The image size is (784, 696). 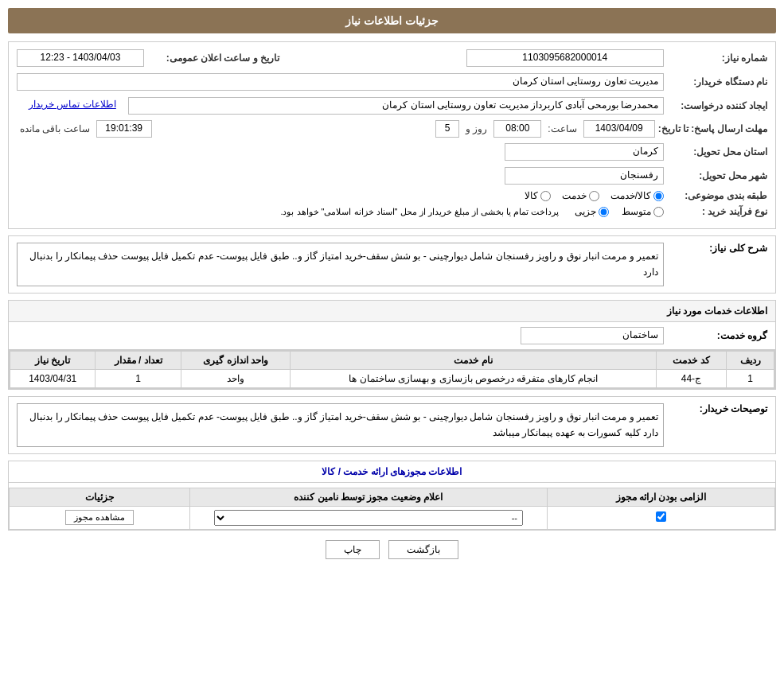 I want to click on name-dastgah-label: نام دستگاه خریدار:, so click(x=716, y=82).